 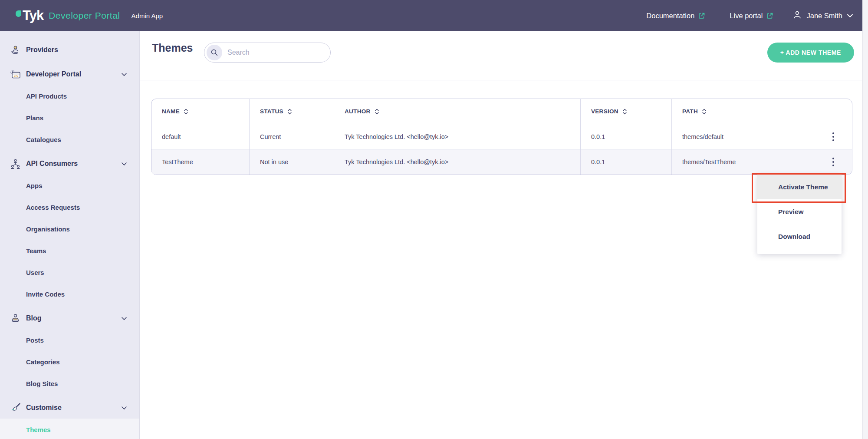 I want to click on sidebar-item-label: API Consumers, so click(x=52, y=164).